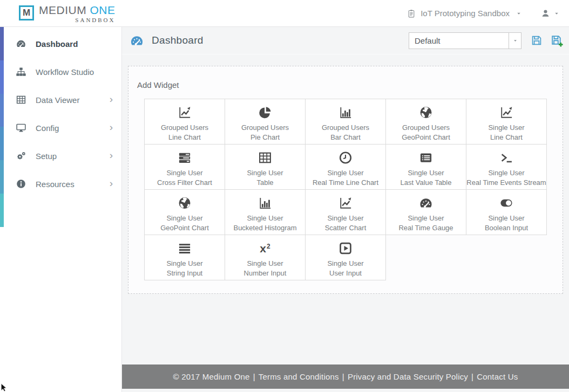 Image resolution: width=569 pixels, height=392 pixels. Describe the element at coordinates (265, 212) in the screenshot. I see `widget-cell: Single User Bucketed Histogram` at that location.